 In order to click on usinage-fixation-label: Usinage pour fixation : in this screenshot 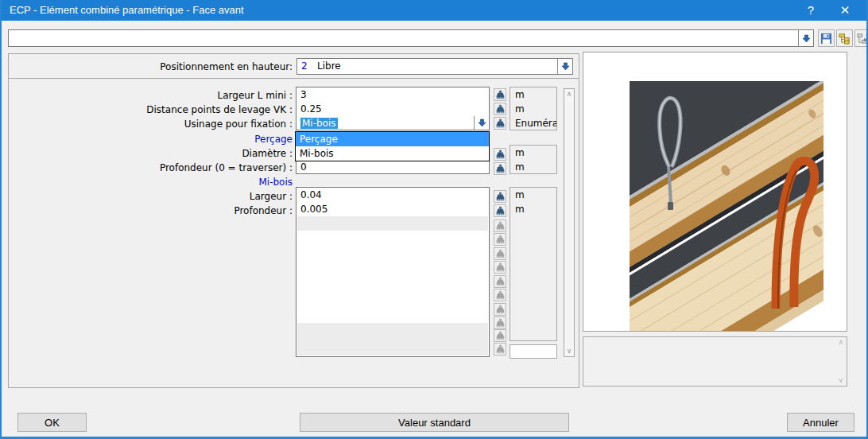, I will do `click(151, 124)`.